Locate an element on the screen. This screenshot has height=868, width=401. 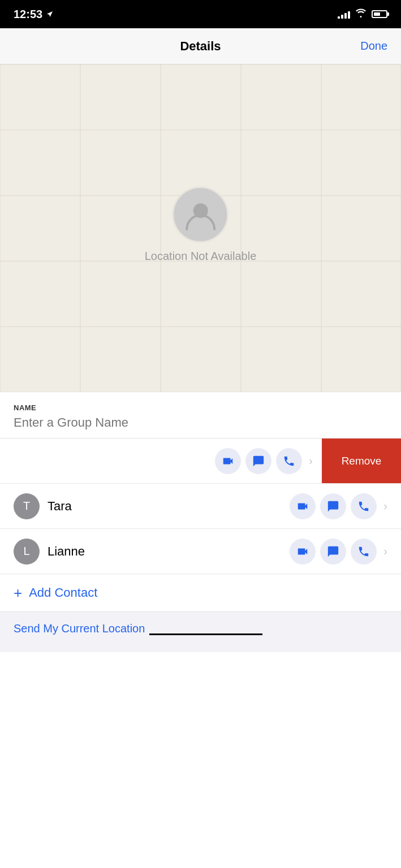
phone-button-lianne is located at coordinates (364, 552).